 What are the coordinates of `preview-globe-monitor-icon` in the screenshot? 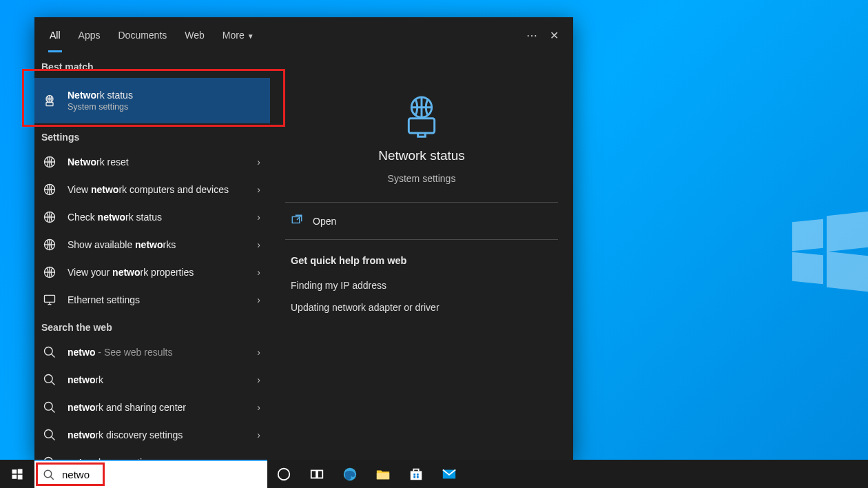 It's located at (422, 116).